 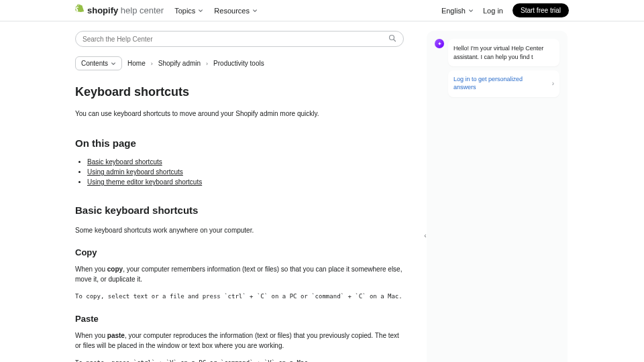 What do you see at coordinates (239, 210) in the screenshot?
I see `basic-shortcuts-heading: Basic keyboard shortcuts` at bounding box center [239, 210].